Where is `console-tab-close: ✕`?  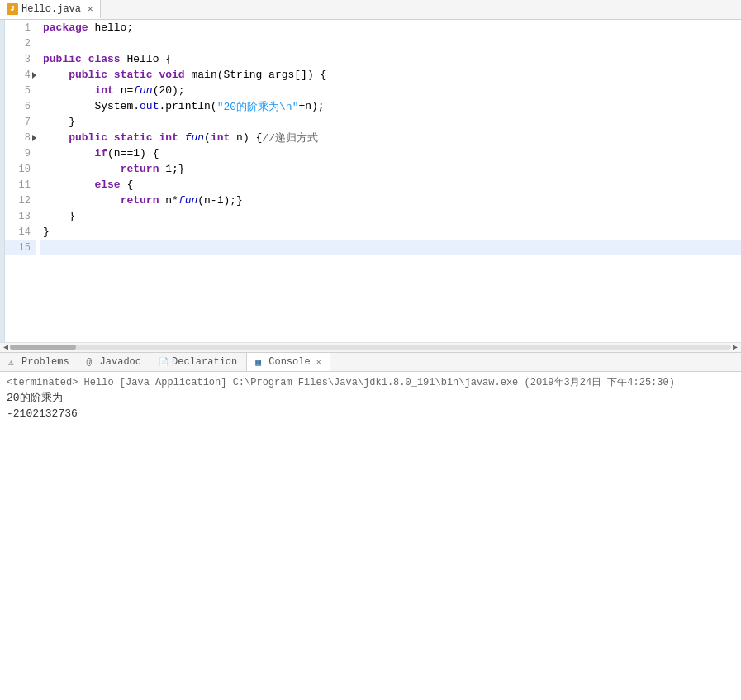
console-tab-close: ✕ is located at coordinates (319, 362).